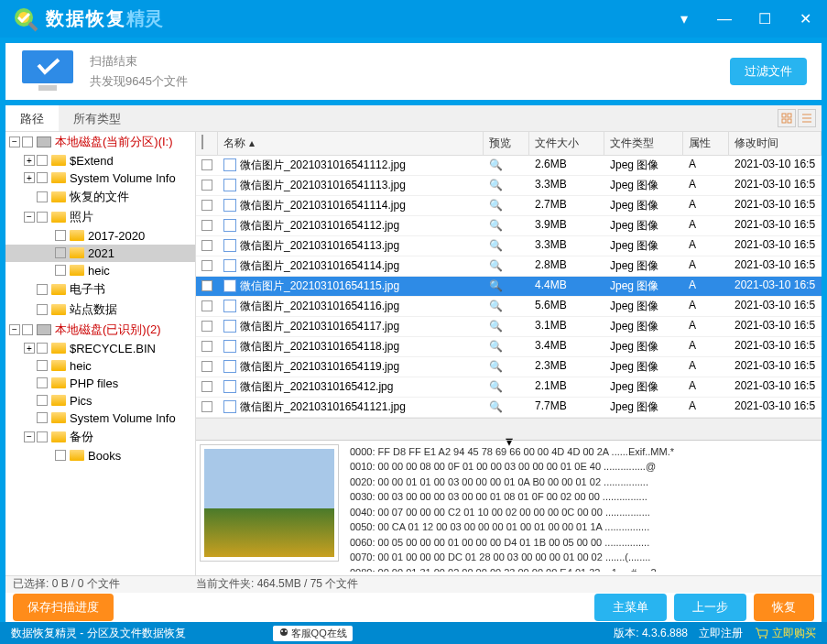 The image size is (827, 644). I want to click on file-date: 2021-03-10 16:5, so click(775, 185).